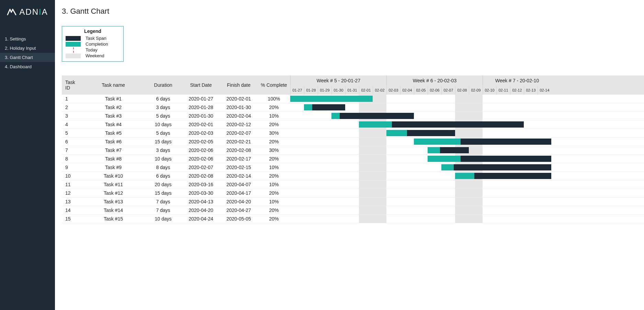 This screenshot has height=310, width=644. What do you see at coordinates (72, 116) in the screenshot?
I see `cell-col-id: 3` at bounding box center [72, 116].